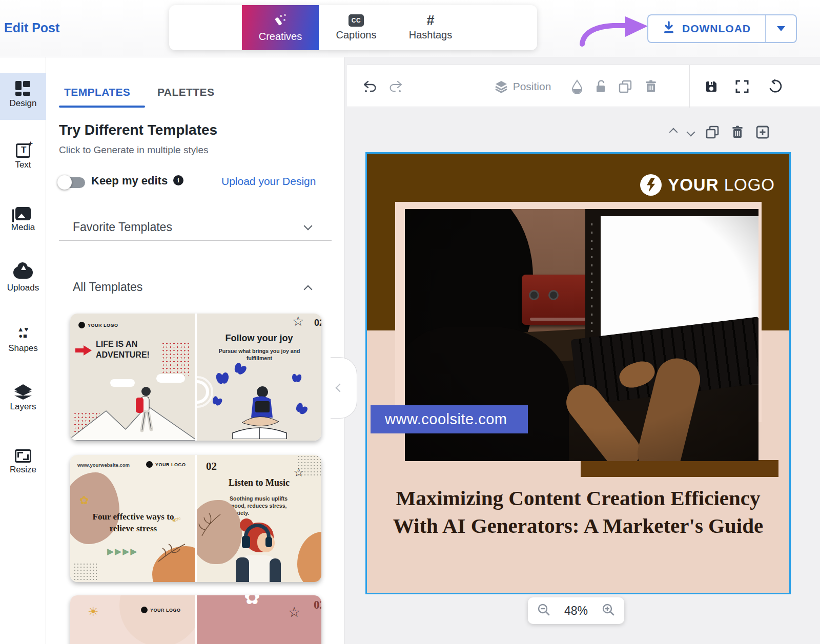  Describe the element at coordinates (23, 341) in the screenshot. I see `sidebar-item-shapes: ▲♥●■ Shapes` at that location.